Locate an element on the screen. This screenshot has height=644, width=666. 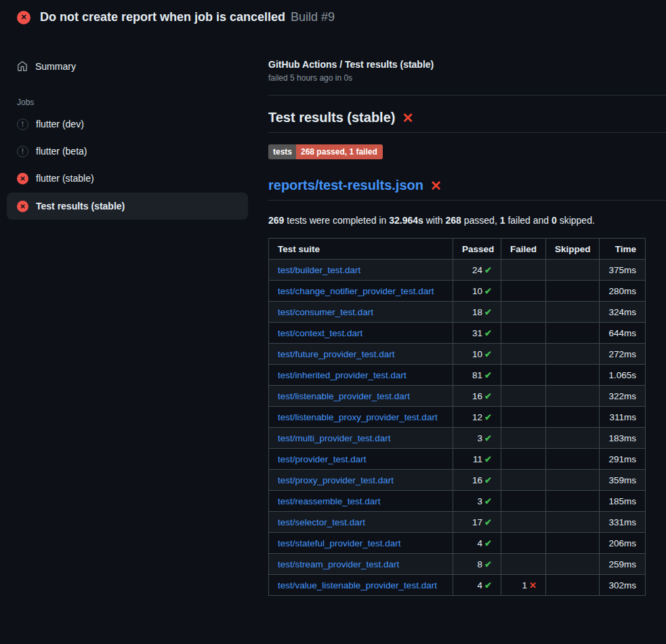
time-cell: 331ms is located at coordinates (623, 522).